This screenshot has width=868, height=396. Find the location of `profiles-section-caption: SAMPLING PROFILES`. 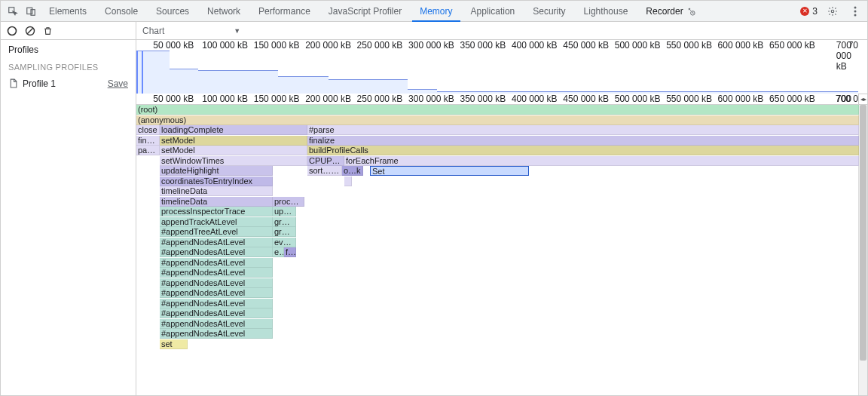

profiles-section-caption: SAMPLING PROFILES is located at coordinates (68, 67).